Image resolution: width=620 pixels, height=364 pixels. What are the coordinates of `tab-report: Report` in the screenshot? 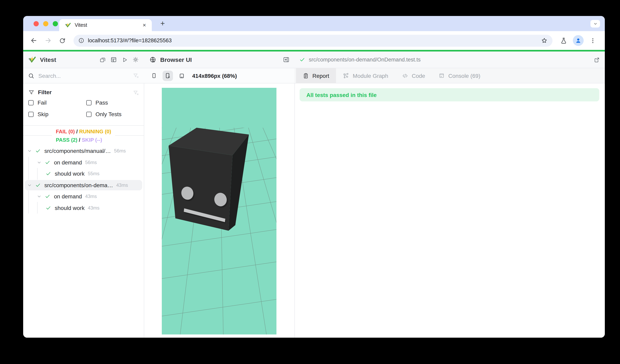 It's located at (316, 76).